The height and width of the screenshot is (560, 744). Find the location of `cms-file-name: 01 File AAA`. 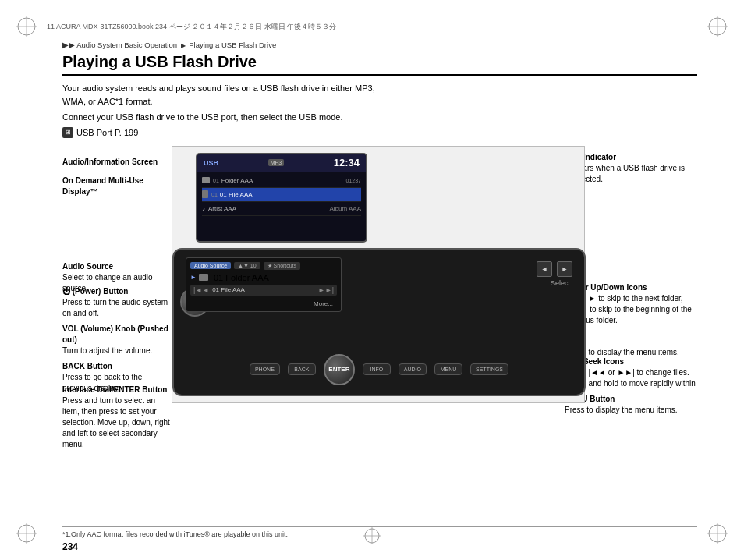

cms-file-name: 01 File AAA is located at coordinates (265, 290).